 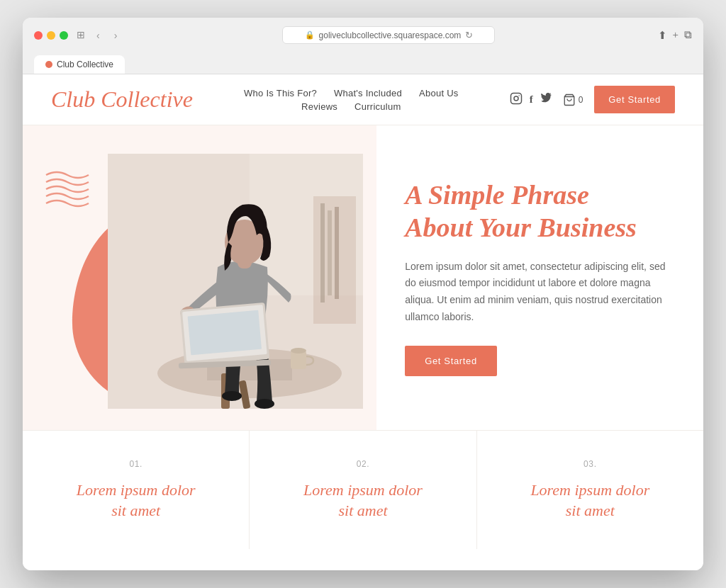 What do you see at coordinates (351, 94) in the screenshot?
I see `nav-row-1: Who Is This For? What's Included About U…` at bounding box center [351, 94].